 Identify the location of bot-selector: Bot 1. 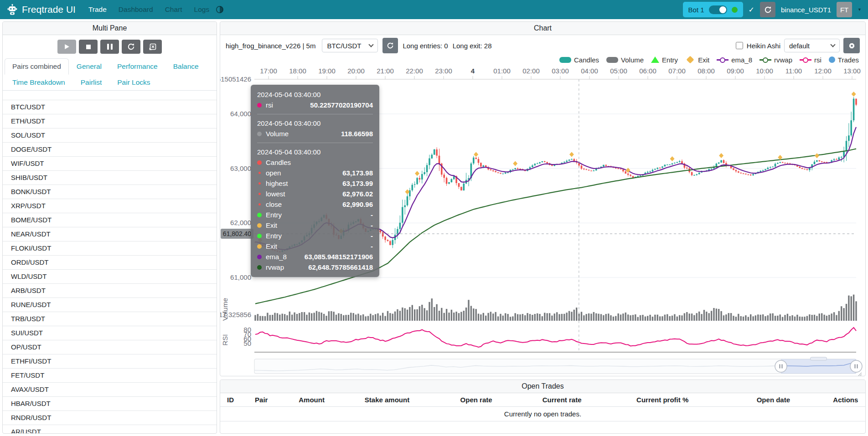
(713, 10).